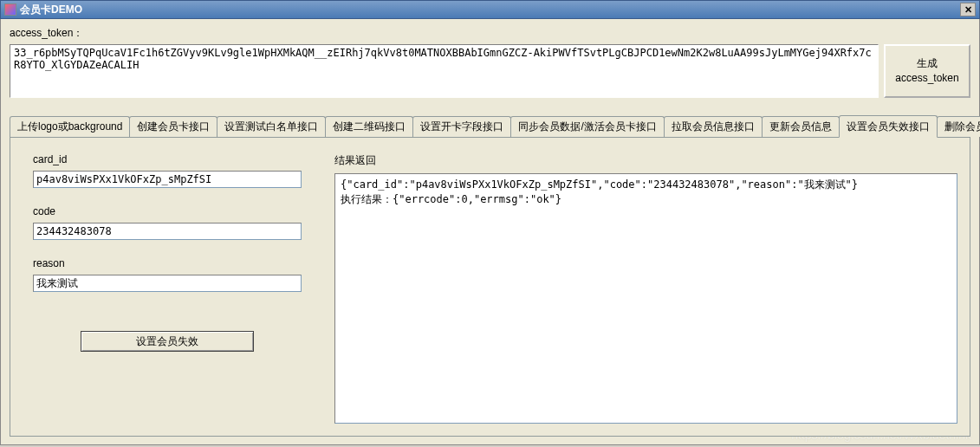 This screenshot has height=447, width=980. Describe the element at coordinates (176, 159) in the screenshot. I see `card-id-label: card_id` at that location.